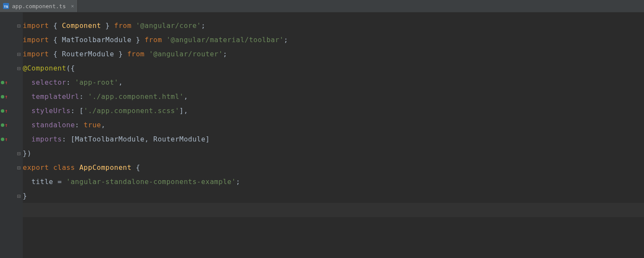 The width and height of the screenshot is (644, 258). Describe the element at coordinates (6, 7) in the screenshot. I see `svg-text: TS` at that location.